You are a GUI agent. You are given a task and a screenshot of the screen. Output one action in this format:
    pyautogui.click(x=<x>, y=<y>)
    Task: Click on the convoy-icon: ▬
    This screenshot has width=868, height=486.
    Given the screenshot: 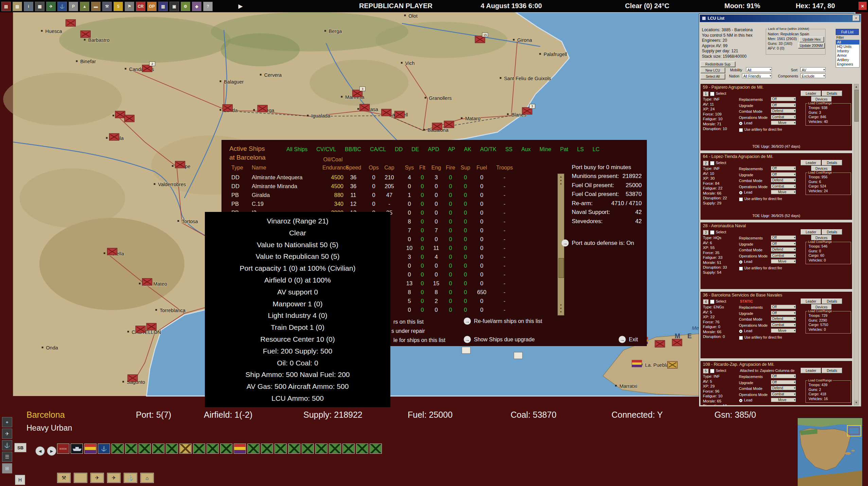 What is the action you would take?
    pyautogui.click(x=96, y=6)
    